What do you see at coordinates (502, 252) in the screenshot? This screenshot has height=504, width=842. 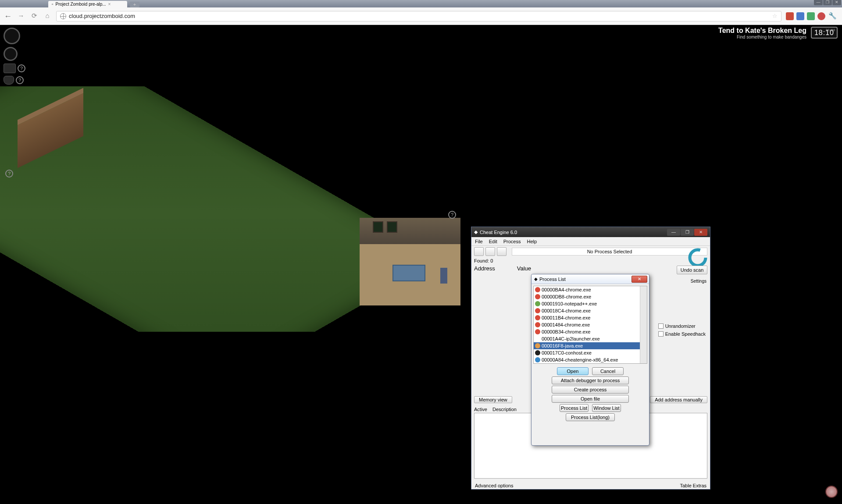 I see `save-button` at bounding box center [502, 252].